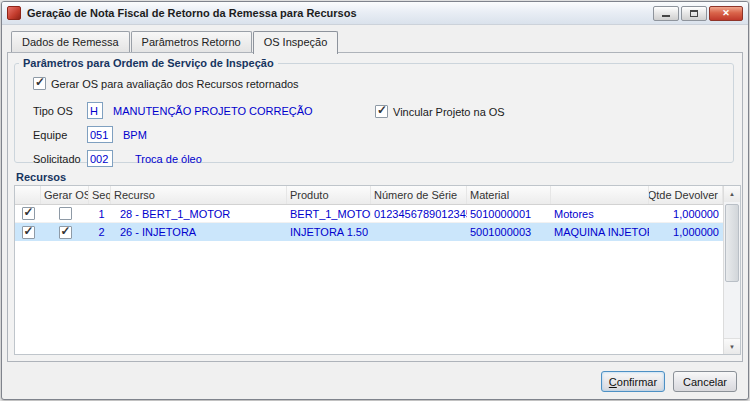  I want to click on tab-os-inspecao: OS Inspeção, so click(296, 42).